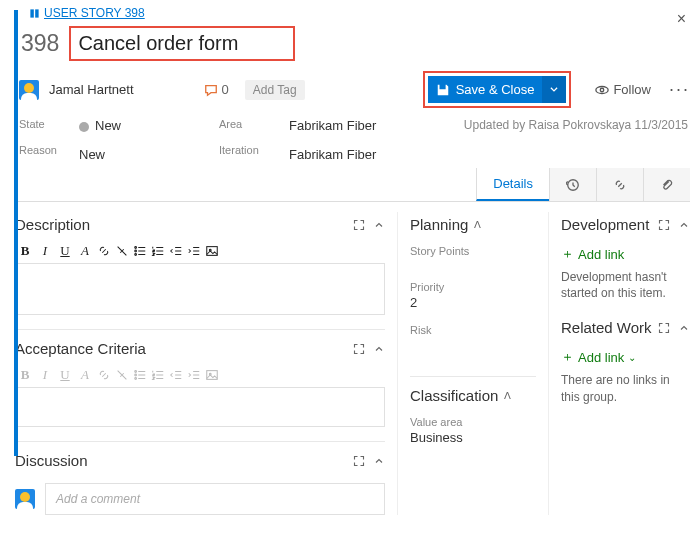 The height and width of the screenshot is (556, 700). Describe the element at coordinates (275, 90) in the screenshot. I see `add-tag-button: Add Tag` at that location.